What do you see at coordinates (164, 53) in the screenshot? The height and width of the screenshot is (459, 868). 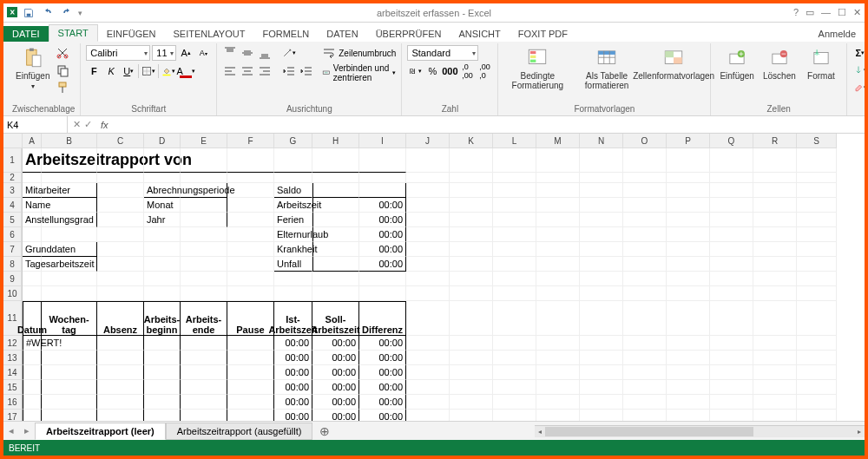 I see `font-size-combo: 11` at bounding box center [164, 53].